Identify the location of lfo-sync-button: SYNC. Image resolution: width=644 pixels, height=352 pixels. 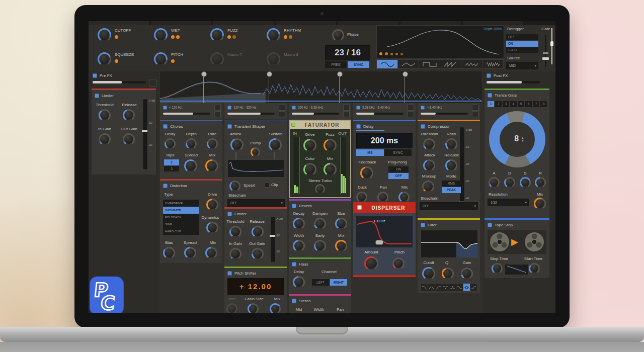
(358, 64).